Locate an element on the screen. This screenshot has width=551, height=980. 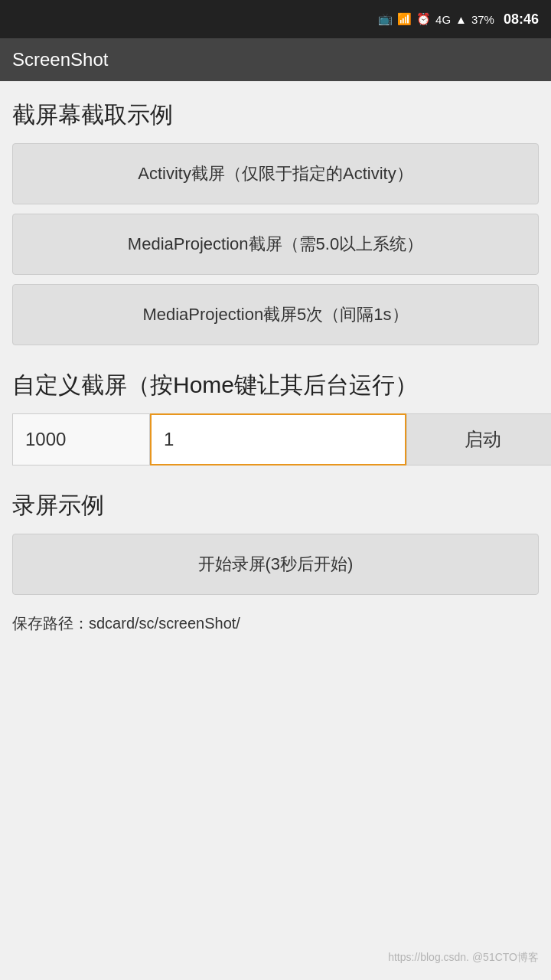
status-time: 08:46 is located at coordinates (521, 20).